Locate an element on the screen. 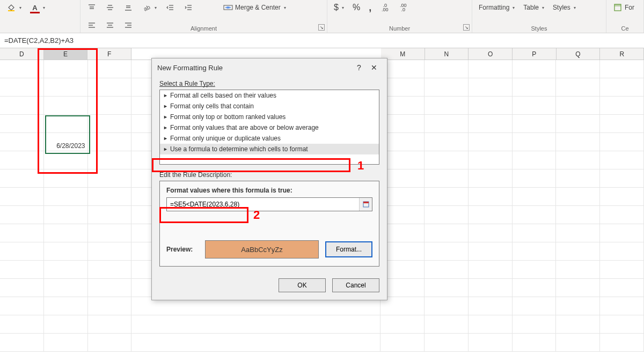  align-middle-btn is located at coordinates (110, 8).